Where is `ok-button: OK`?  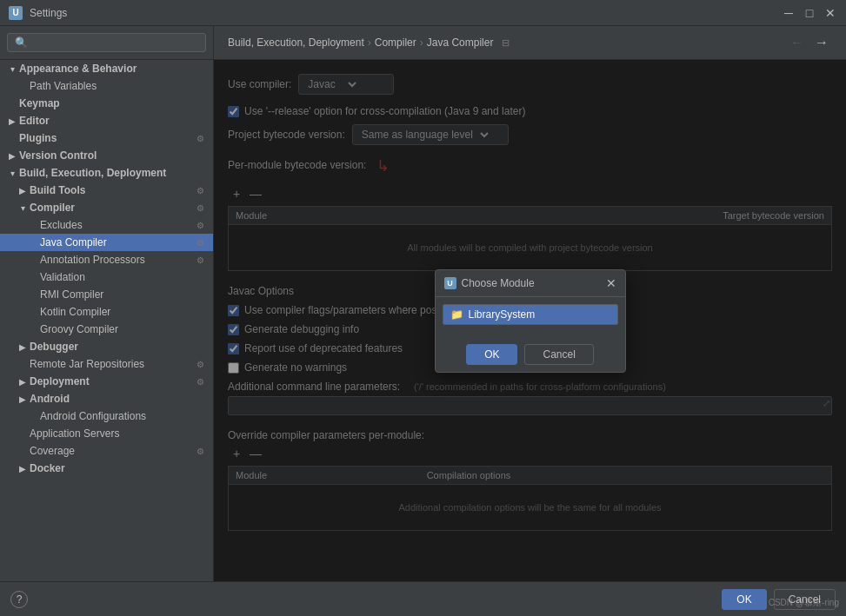 ok-button: OK is located at coordinates (744, 599).